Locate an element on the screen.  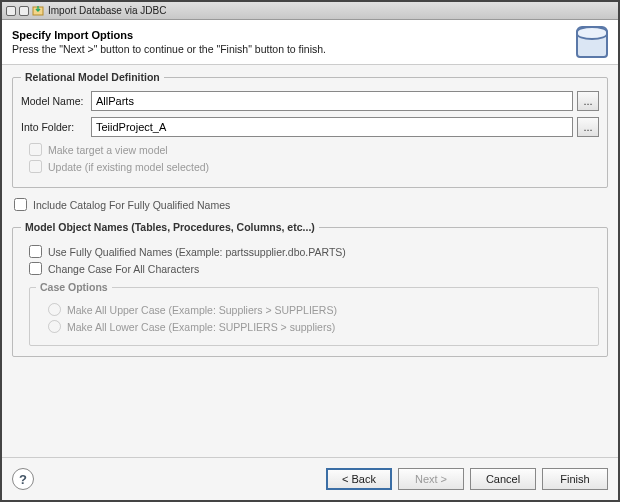
update-existing-checkbox is located at coordinates (36, 166).